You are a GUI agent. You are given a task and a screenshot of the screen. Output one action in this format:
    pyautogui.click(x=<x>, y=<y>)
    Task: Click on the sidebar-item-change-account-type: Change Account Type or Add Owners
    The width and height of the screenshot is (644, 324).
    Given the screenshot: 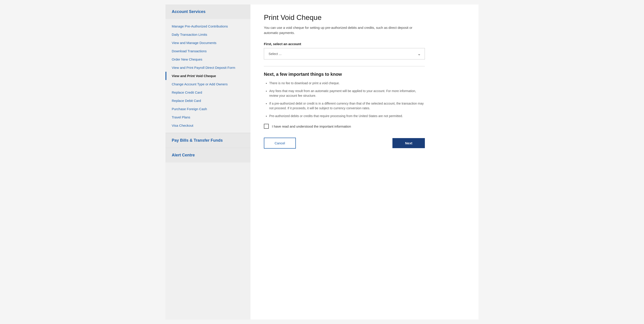 What is the action you would take?
    pyautogui.click(x=208, y=84)
    